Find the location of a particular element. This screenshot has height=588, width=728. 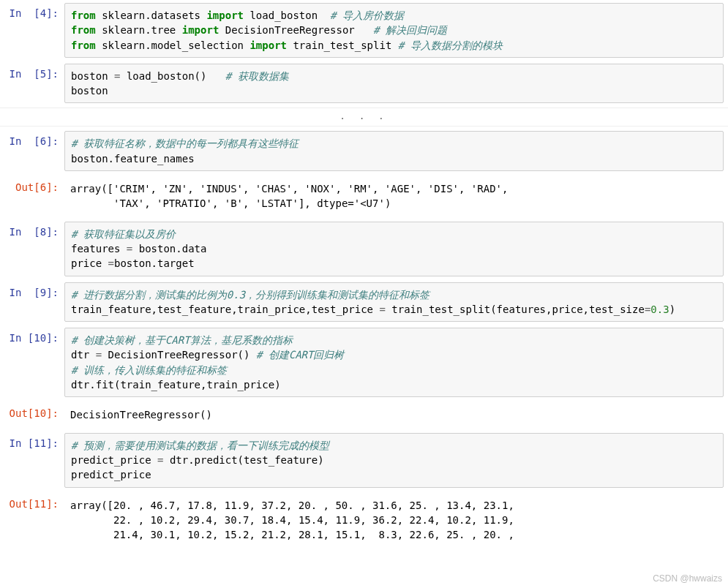

output-text-10: DecisionTreeRegressor() is located at coordinates (397, 415).